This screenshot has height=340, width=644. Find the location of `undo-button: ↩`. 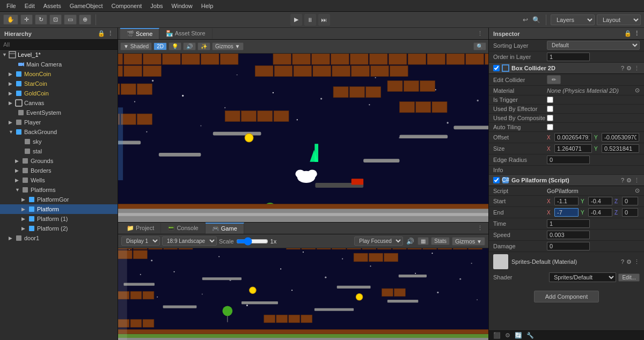

undo-button: ↩ is located at coordinates (525, 20).